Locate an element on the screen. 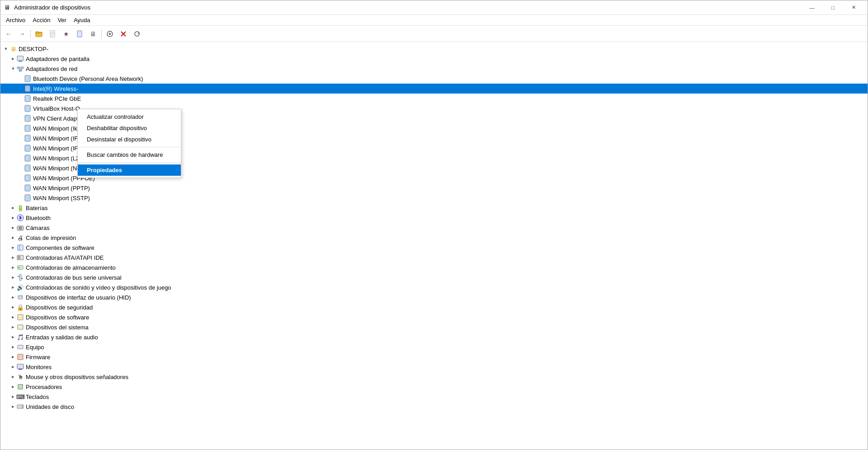 This screenshot has height=450, width=868. tree-item-software-dev: ► Dispositivos de software is located at coordinates (434, 317).